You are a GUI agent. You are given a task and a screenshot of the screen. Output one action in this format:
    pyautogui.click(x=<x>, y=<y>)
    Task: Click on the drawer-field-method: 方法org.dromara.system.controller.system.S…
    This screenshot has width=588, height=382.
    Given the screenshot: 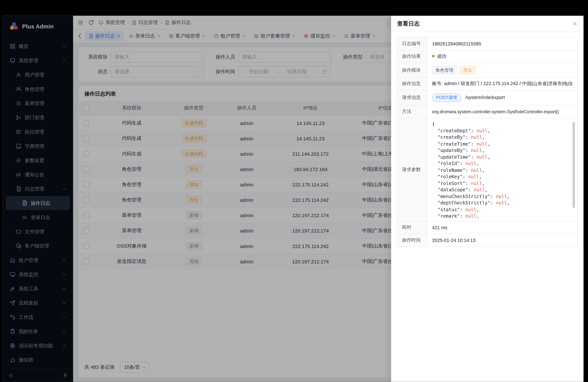 What is the action you would take?
    pyautogui.click(x=487, y=112)
    